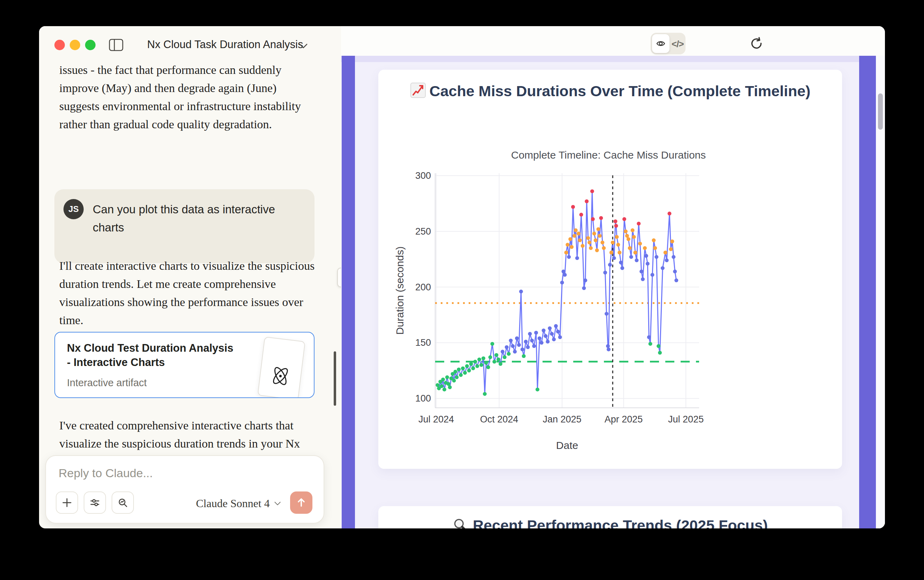 The image size is (924, 580). What do you see at coordinates (185, 365) in the screenshot?
I see `artifact-link-card: Nx Cloud Test Duration Analysis - Intera…` at bounding box center [185, 365].